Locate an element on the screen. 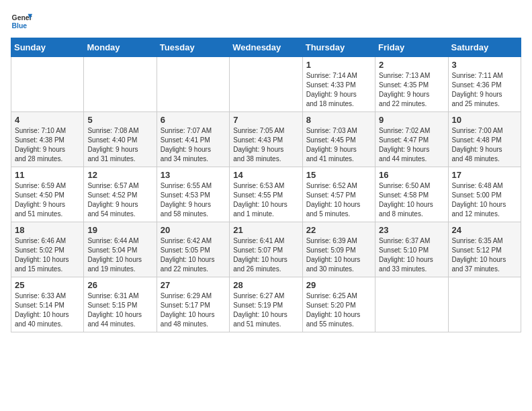  calendar-cell: 10Sunrise: 7:00 AM Sunset: 4:48 PM Dayli… is located at coordinates (484, 140).